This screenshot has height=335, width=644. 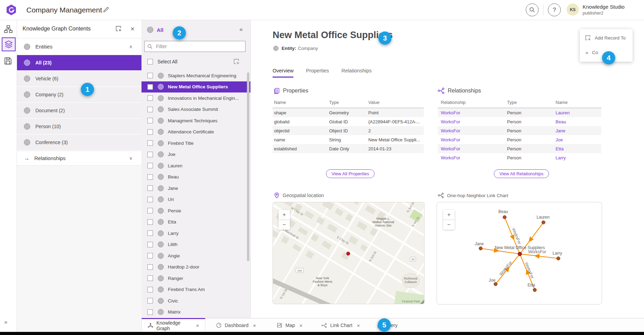 I want to click on list-item: Etta, so click(x=196, y=222).